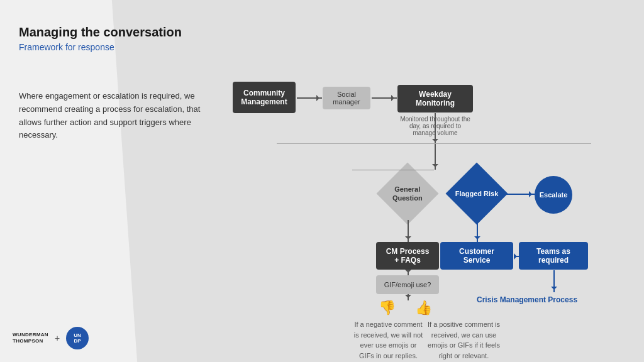  What do you see at coordinates (30, 338) in the screenshot?
I see `wunderman-thompson-logo: WUNDERMAN THOMPSON` at bounding box center [30, 338].